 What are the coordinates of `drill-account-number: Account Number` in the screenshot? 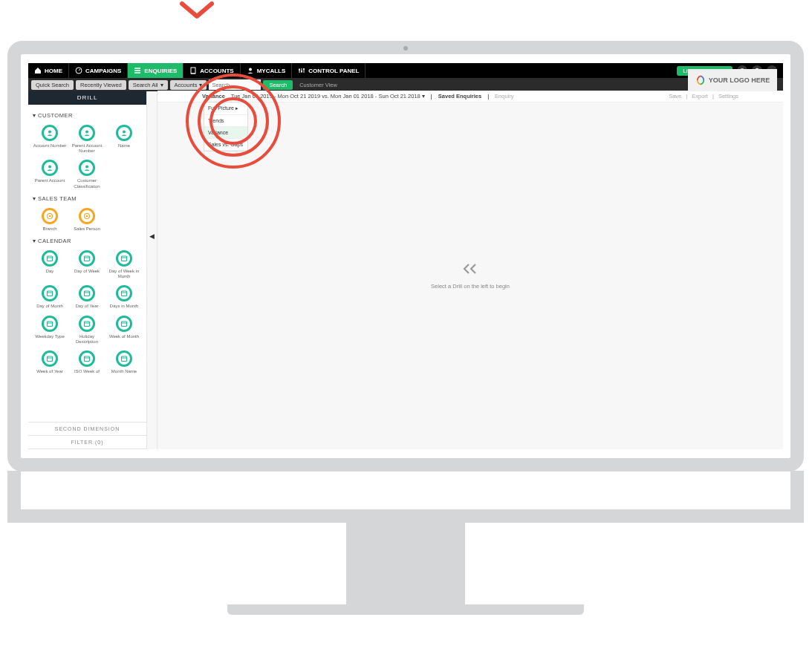 It's located at (50, 140).